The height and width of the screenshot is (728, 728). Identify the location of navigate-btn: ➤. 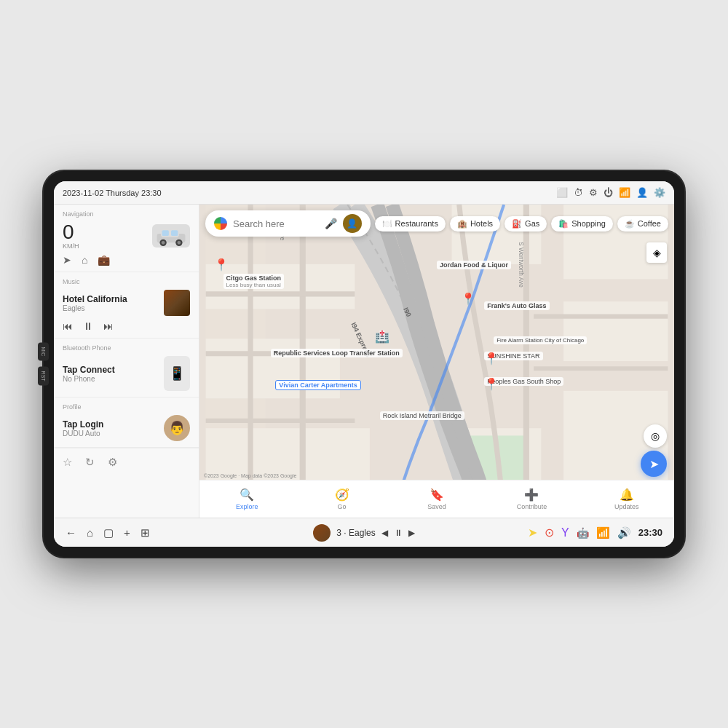
(67, 260).